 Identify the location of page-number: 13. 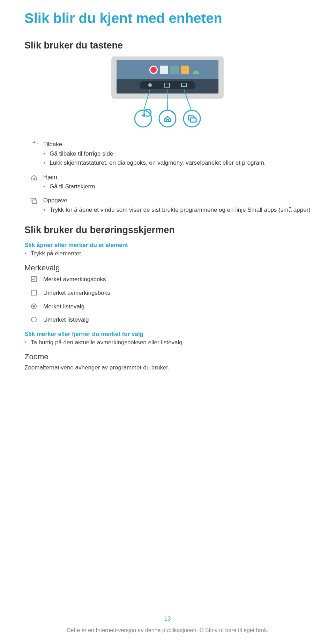
(168, 619).